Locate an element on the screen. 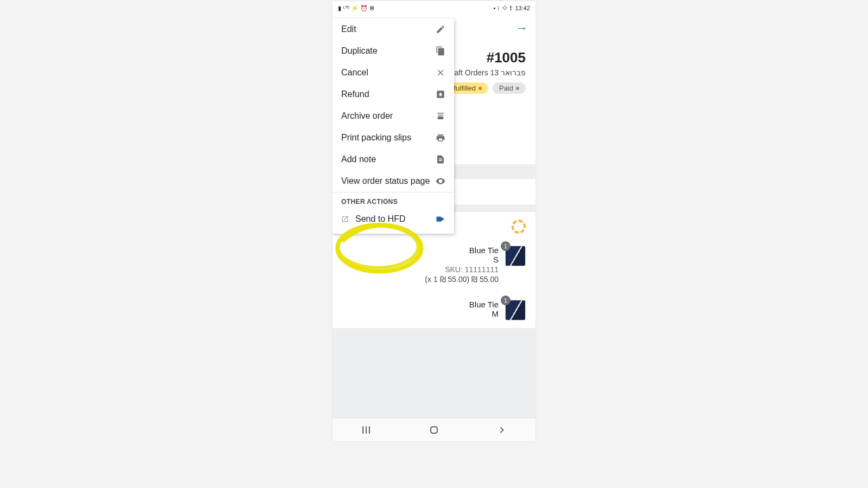 This screenshot has width=868, height=488. duplicate-icon is located at coordinates (441, 51).